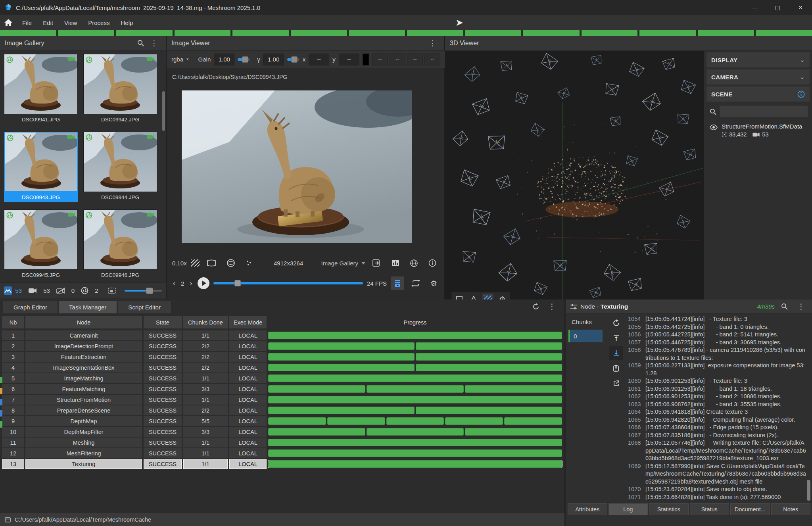 Image resolution: width=812 pixels, height=526 pixels. I want to click on minimize-button: —, so click(754, 8).